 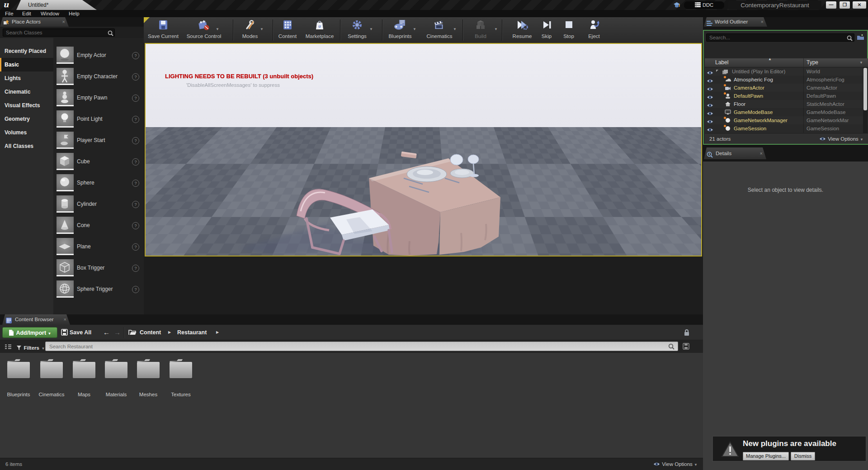 What do you see at coordinates (736, 22) in the screenshot?
I see `tab-world-outliner: World Outliner ×` at bounding box center [736, 22].